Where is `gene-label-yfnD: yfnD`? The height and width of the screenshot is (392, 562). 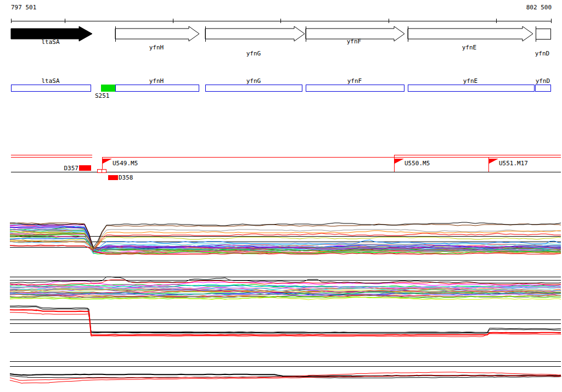 gene-label-yfnD: yfnD is located at coordinates (542, 54).